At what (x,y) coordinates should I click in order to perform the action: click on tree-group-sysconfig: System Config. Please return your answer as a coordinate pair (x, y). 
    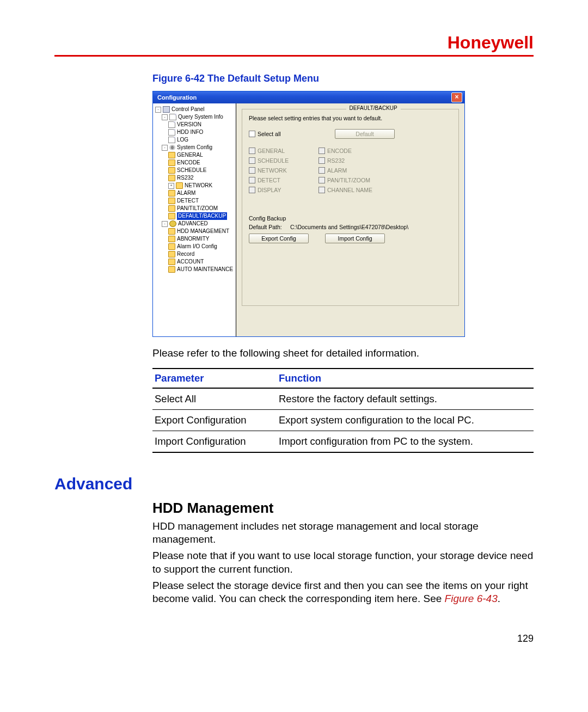
    Looking at the image, I should click on (195, 148).